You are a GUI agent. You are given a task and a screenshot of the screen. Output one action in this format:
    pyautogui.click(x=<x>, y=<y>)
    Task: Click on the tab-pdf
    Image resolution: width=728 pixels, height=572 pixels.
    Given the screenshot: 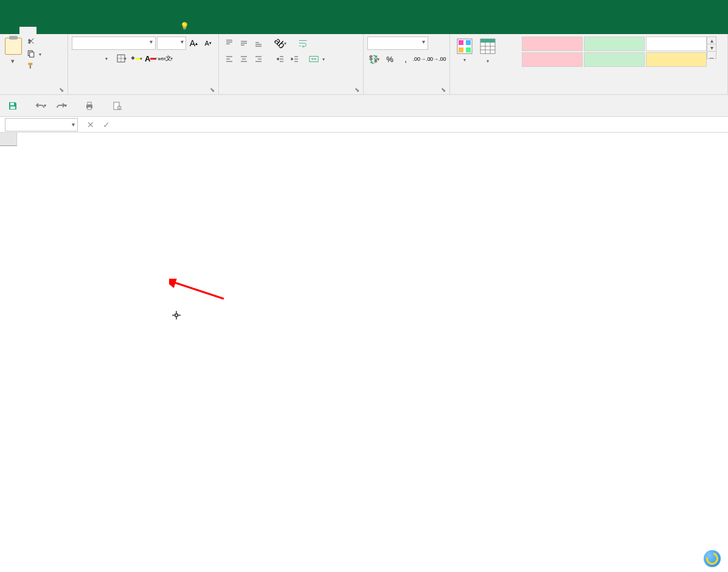 What is the action you would take?
    pyautogui.click(x=164, y=30)
    